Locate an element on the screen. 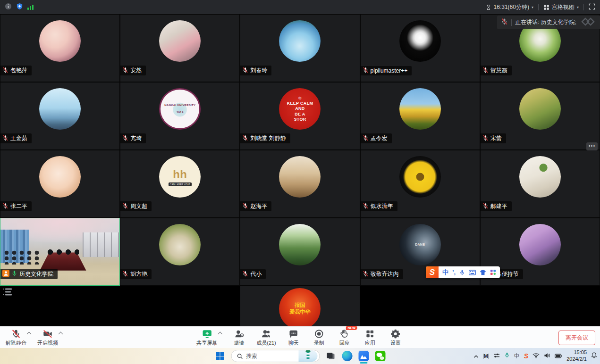 This screenshot has height=364, width=600. notification-bell-icon is located at coordinates (594, 356).